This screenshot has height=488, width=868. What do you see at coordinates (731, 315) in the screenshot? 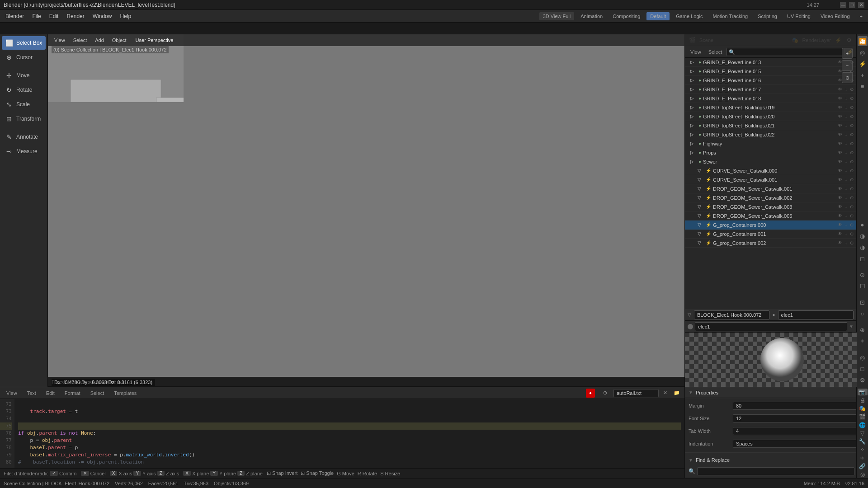
I see `object-name-input` at bounding box center [731, 315].